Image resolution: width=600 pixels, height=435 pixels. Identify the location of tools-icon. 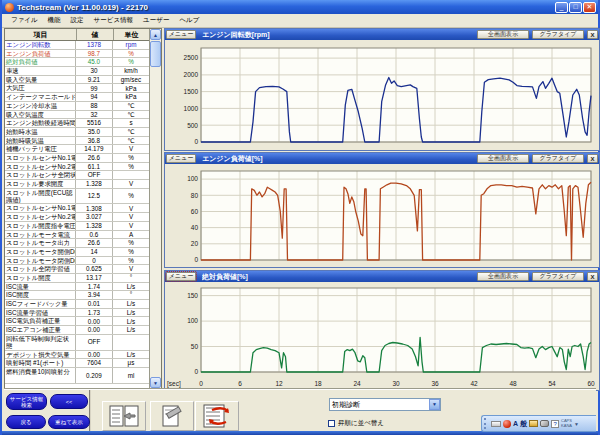
(544, 424).